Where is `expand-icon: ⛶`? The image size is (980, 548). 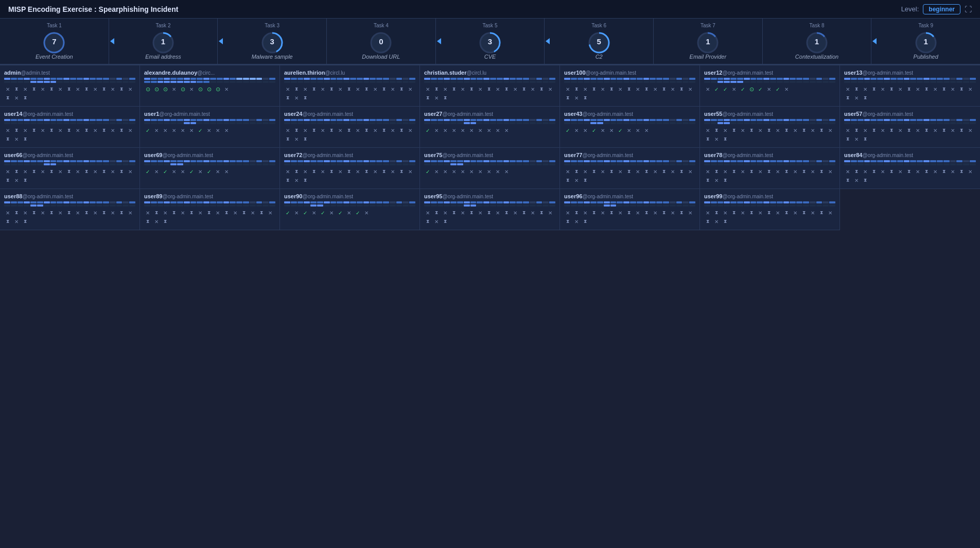
expand-icon: ⛶ is located at coordinates (968, 9).